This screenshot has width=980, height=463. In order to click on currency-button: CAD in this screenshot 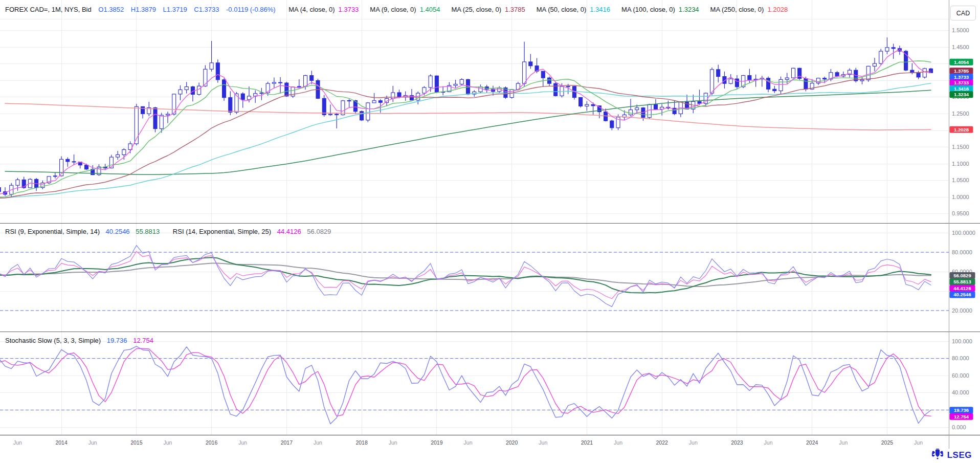, I will do `click(963, 13)`.